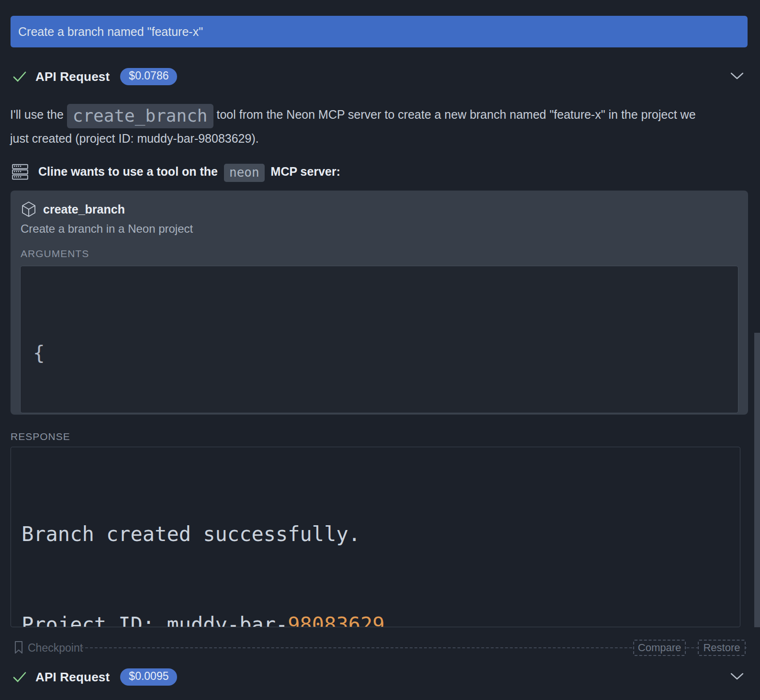 Image resolution: width=760 pixels, height=700 pixels. I want to click on checkpoint-row: Checkpoint Compare Restore, so click(379, 648).